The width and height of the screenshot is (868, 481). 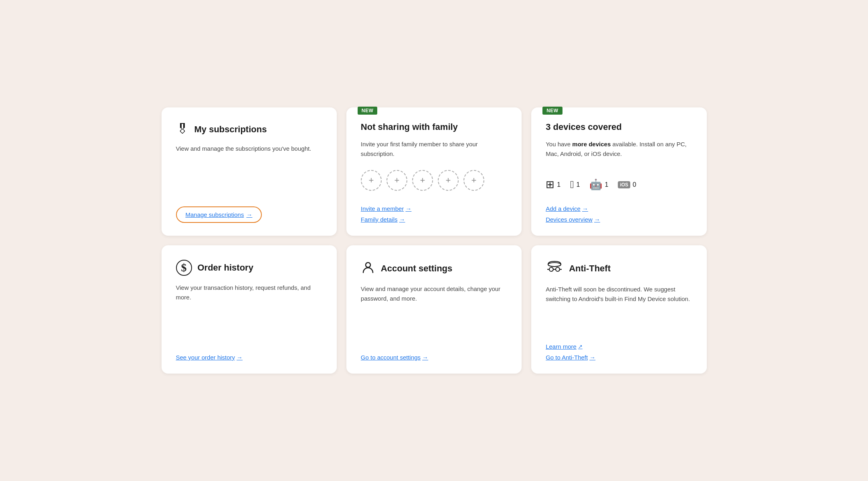 What do you see at coordinates (383, 220) in the screenshot?
I see `family-details-link: Family details →` at bounding box center [383, 220].